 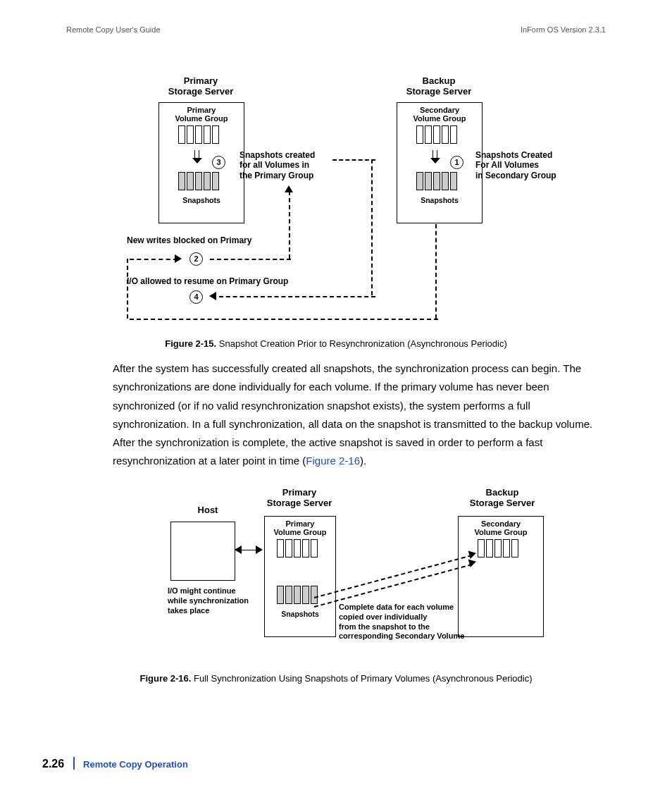 I want to click on primary-box2: Primary Volume Group Snapshots, so click(x=300, y=577).